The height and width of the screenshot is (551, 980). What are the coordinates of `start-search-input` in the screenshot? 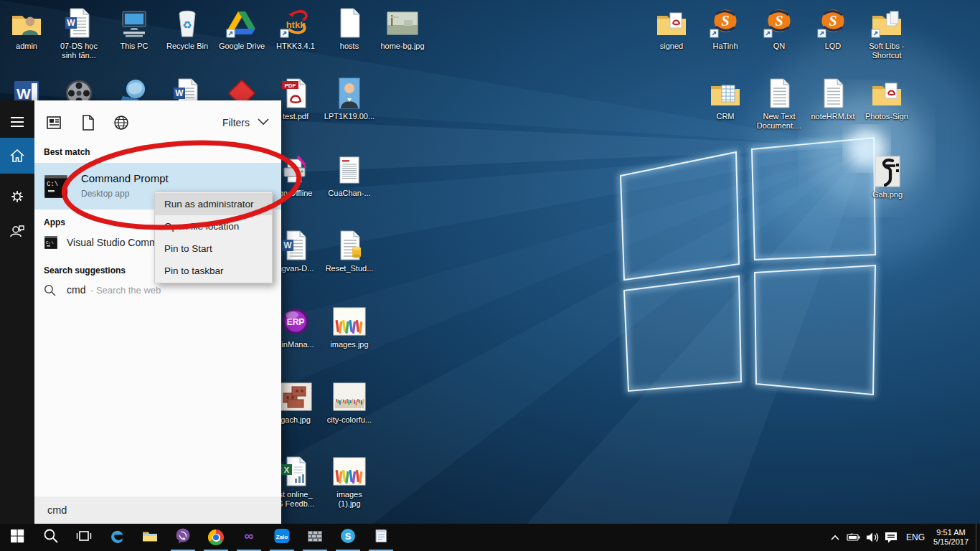 It's located at (158, 510).